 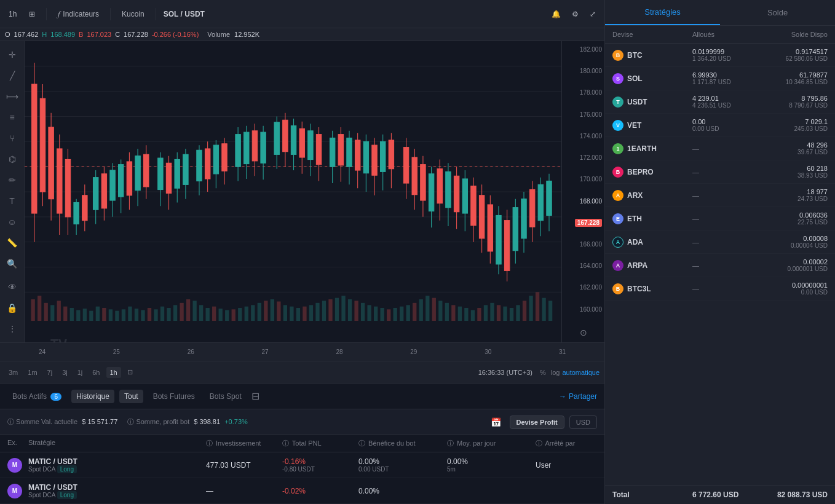 I want to click on time-label-28: 28, so click(x=339, y=352).